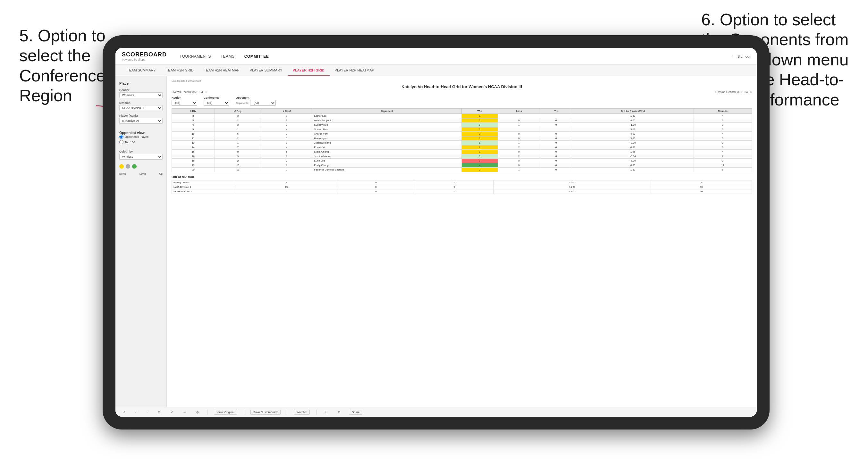  What do you see at coordinates (556, 111) in the screenshot?
I see `th-tie: Tie` at bounding box center [556, 111].